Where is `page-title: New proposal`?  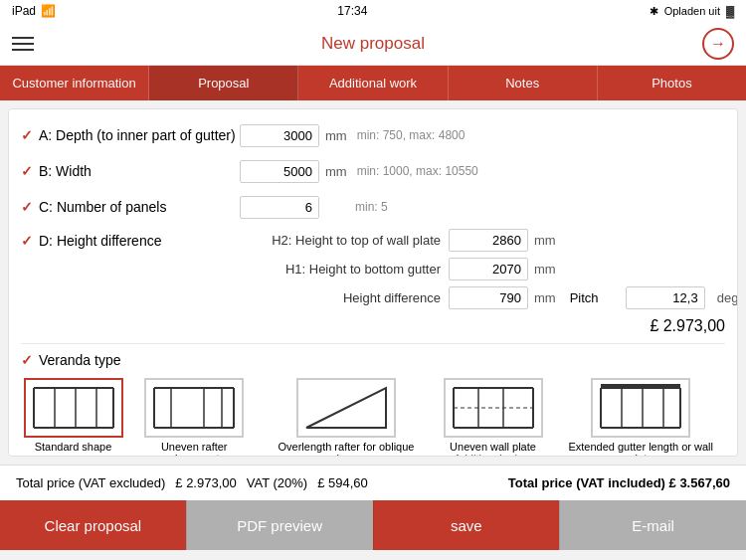 page-title: New proposal is located at coordinates (373, 44).